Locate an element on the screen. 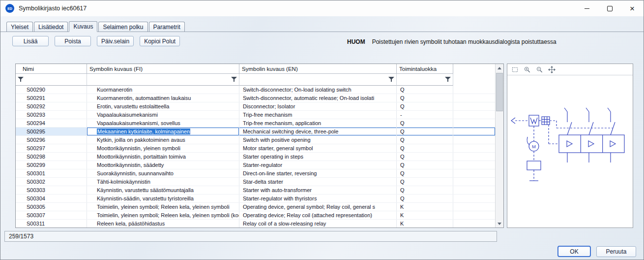 The image size is (644, 260). cell-fi: Tähti-kolmiokäynnistin is located at coordinates (163, 182).